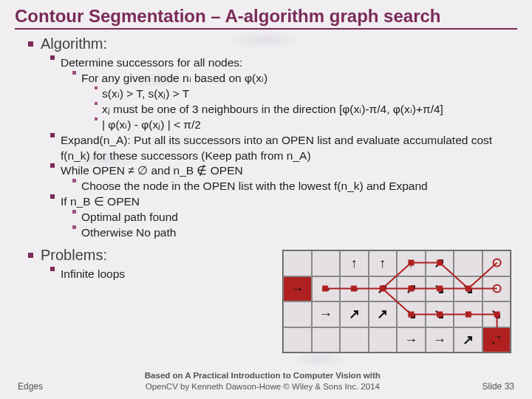 This screenshot has height=399, width=532. Describe the element at coordinates (30, 386) in the screenshot. I see `footer-left: Edges` at that location.